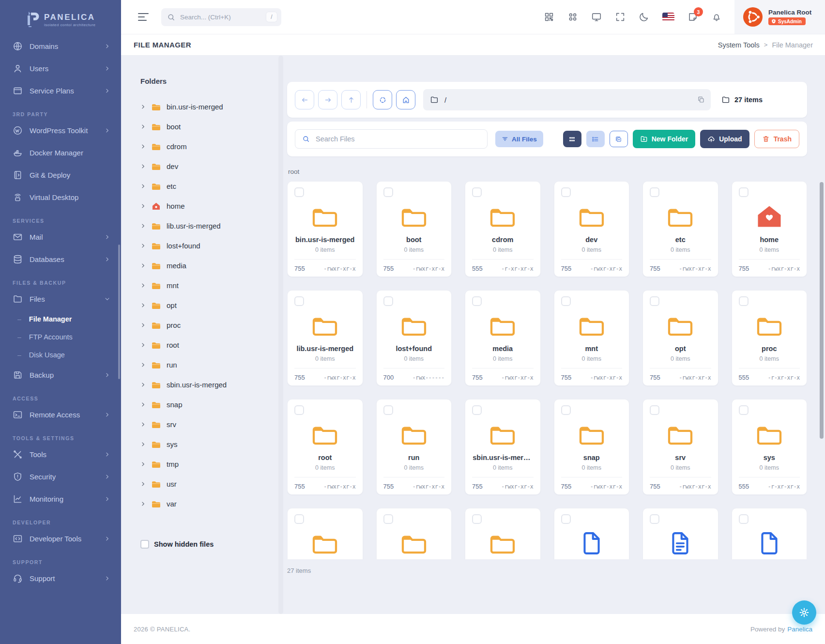  Describe the element at coordinates (668, 17) in the screenshot. I see `us-flag-button` at that location.